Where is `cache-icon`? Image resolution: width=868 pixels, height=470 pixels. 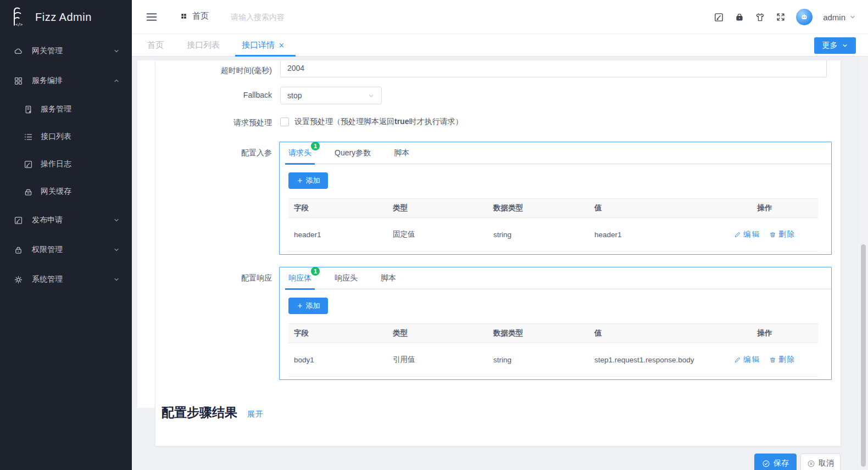
cache-icon is located at coordinates (28, 192).